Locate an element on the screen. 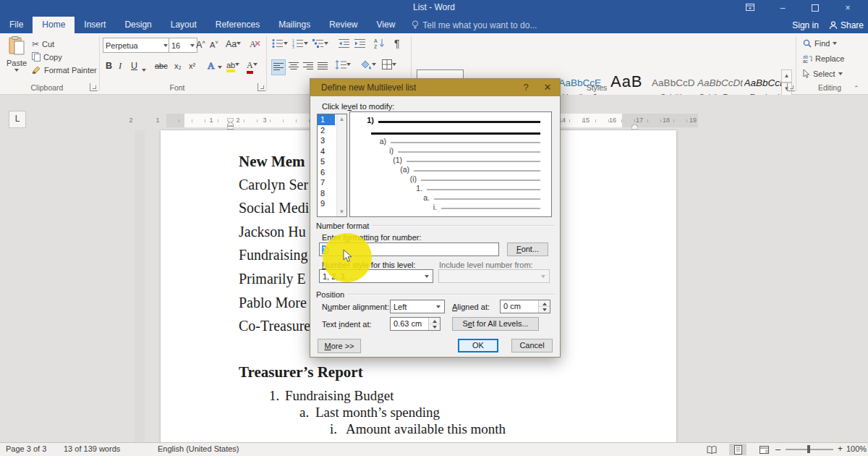 The height and width of the screenshot is (456, 868). font-name-combo: Perpetua is located at coordinates (137, 45).